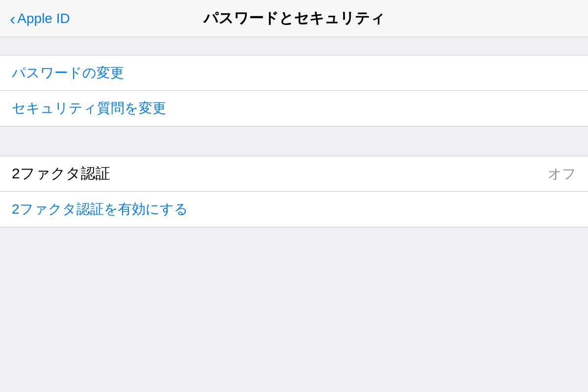 The height and width of the screenshot is (392, 588). Describe the element at coordinates (294, 209) in the screenshot. I see `enable-two-factor-row: 2ファクタ認証を有効にする` at that location.